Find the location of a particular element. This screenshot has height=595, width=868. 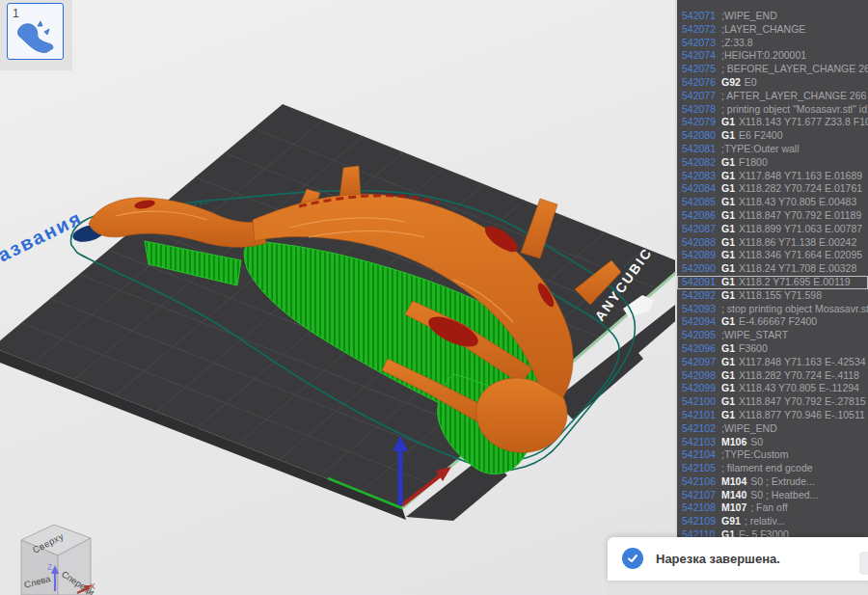

gcode-line: 542077; AFTER_LAYER_CHANGE 266 @ 3 is located at coordinates (773, 96).